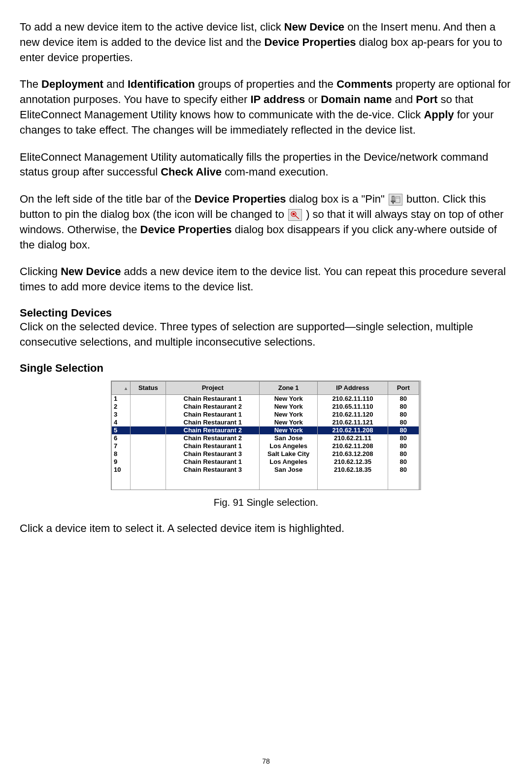  I want to click on text: or, so click(313, 100).